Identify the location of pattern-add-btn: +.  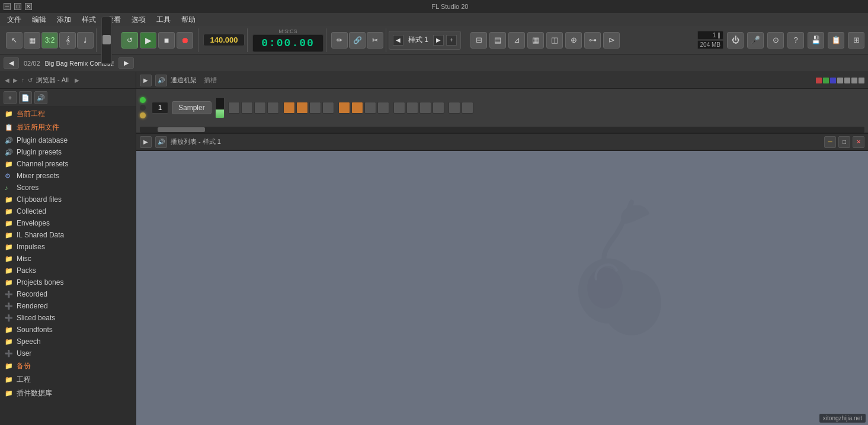
(451, 40).